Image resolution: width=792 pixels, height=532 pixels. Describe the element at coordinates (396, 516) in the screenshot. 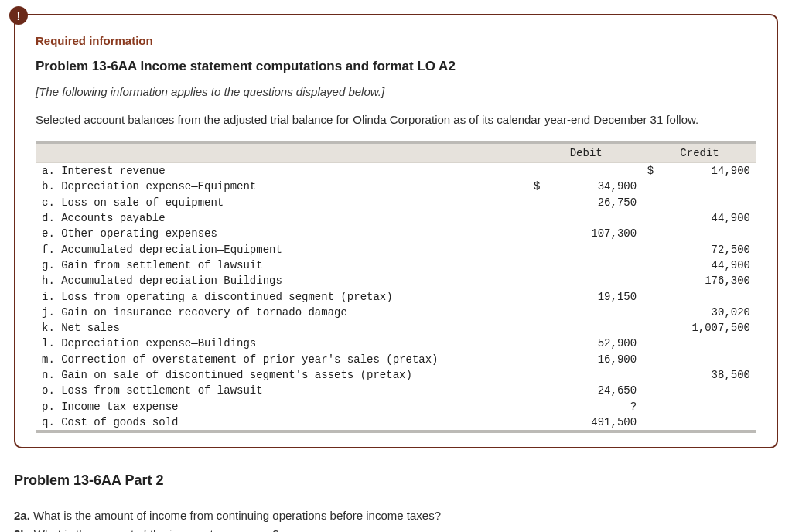

I see `question-line: 2a. What is the amount of income from co…` at that location.